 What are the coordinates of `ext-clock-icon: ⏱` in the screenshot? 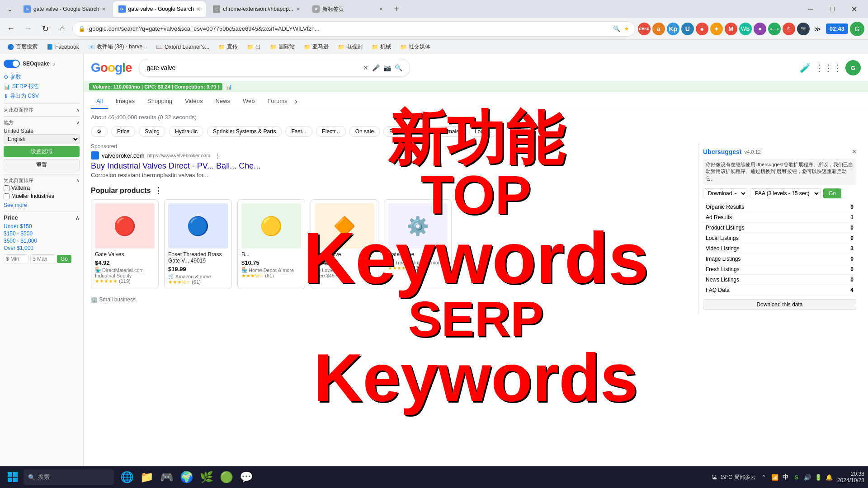 It's located at (789, 29).